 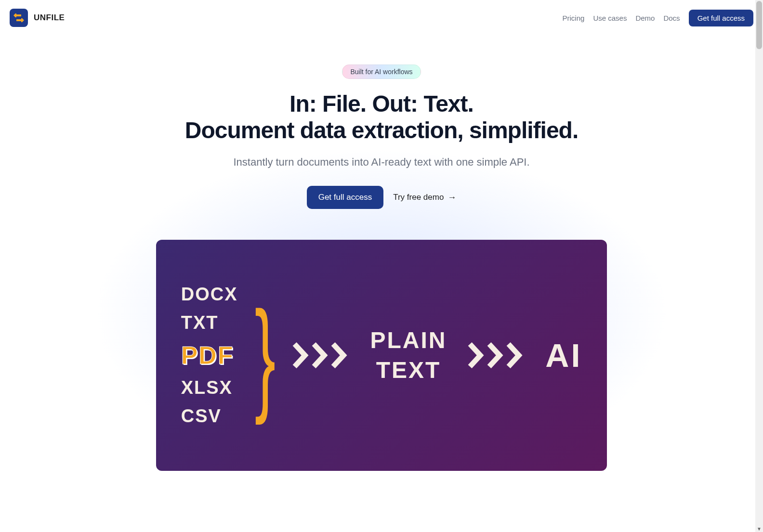 I want to click on file-type-csv: CSV, so click(x=210, y=416).